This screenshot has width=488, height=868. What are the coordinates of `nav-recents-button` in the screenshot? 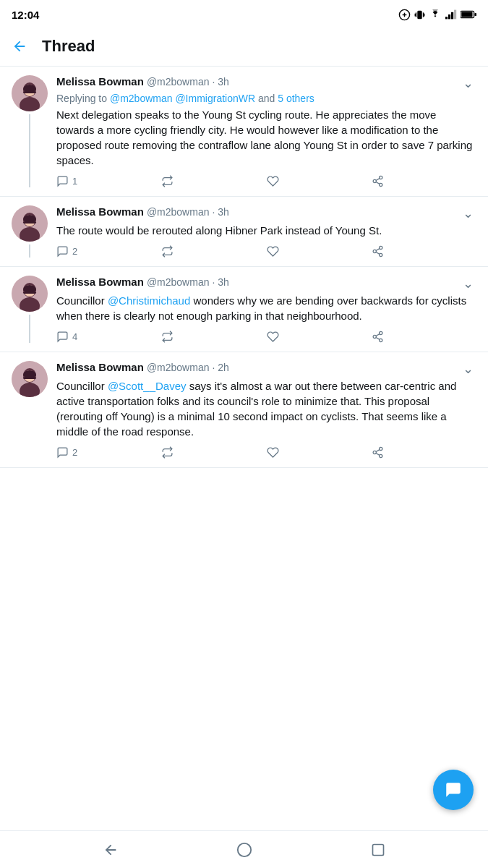 It's located at (378, 850).